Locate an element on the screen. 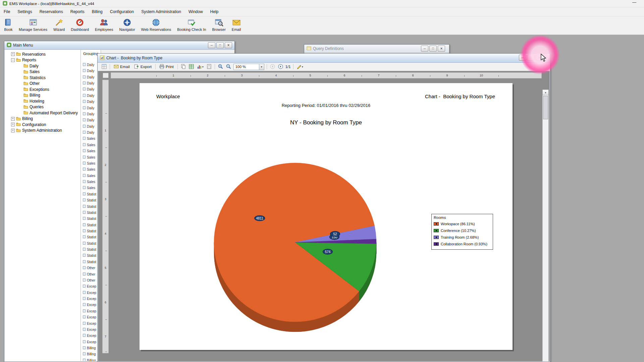 Image resolution: width=644 pixels, height=362 pixels. chart-toolbar-zoom-in-button is located at coordinates (221, 67).